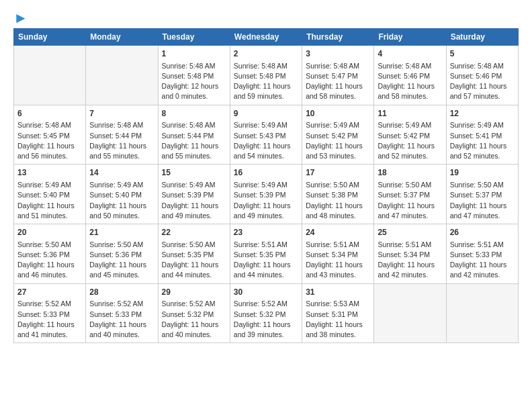 This screenshot has height=411, width=532. Describe the element at coordinates (122, 195) in the screenshot. I see `calendar-day-cell: 14Sunrise: 5:49 AMSunset: 5:40 PMDayligh…` at that location.